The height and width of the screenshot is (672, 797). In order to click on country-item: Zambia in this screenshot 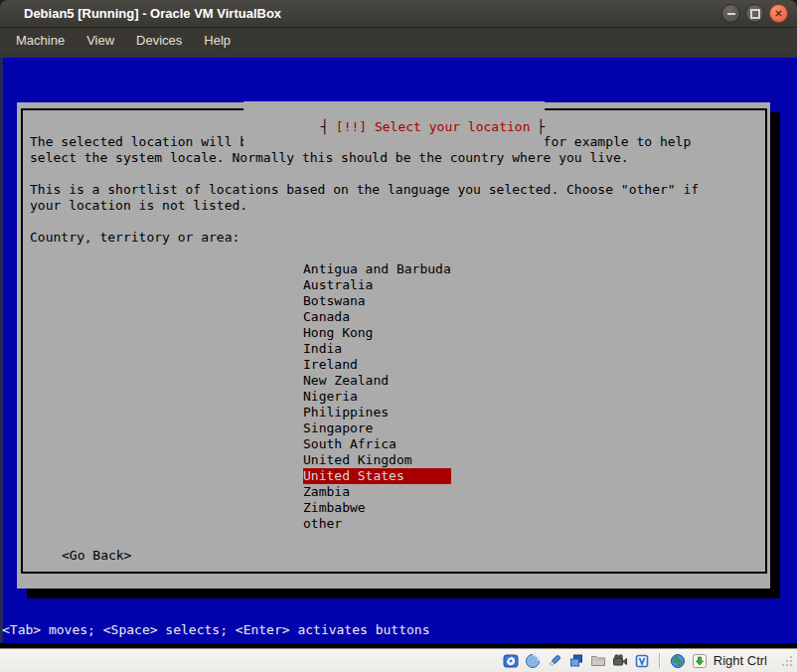, I will do `click(378, 492)`.